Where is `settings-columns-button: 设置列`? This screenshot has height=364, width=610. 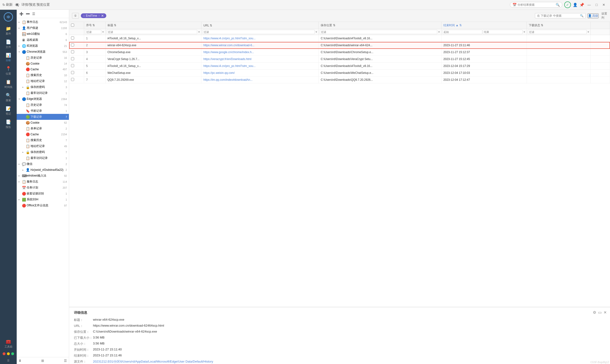
settings-columns-button: 设置列 is located at coordinates (604, 16).